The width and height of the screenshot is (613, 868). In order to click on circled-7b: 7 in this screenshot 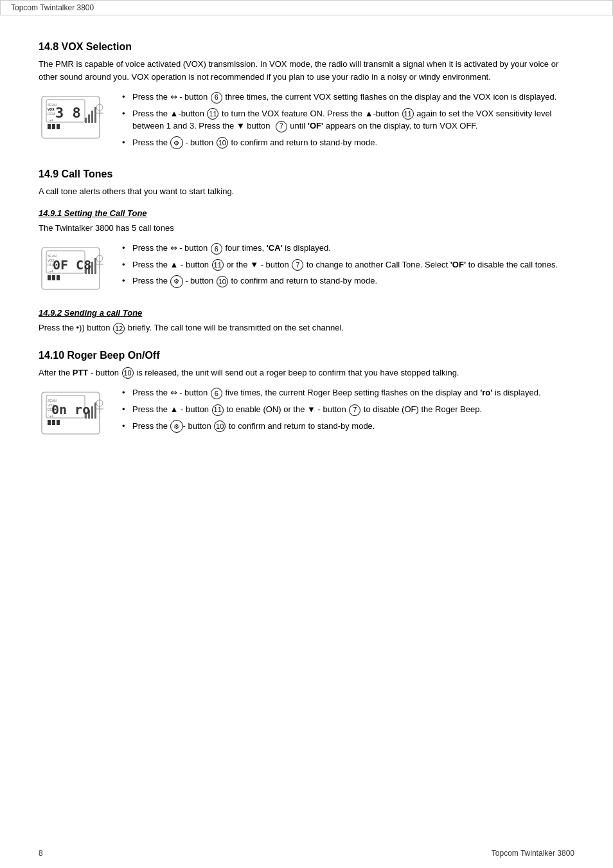, I will do `click(298, 265)`.